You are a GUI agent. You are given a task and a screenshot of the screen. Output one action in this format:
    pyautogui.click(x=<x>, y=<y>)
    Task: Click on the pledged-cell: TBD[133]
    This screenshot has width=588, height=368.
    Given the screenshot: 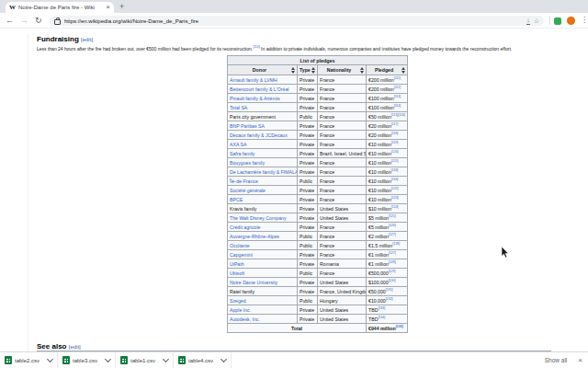 What is the action you would take?
    pyautogui.click(x=388, y=310)
    